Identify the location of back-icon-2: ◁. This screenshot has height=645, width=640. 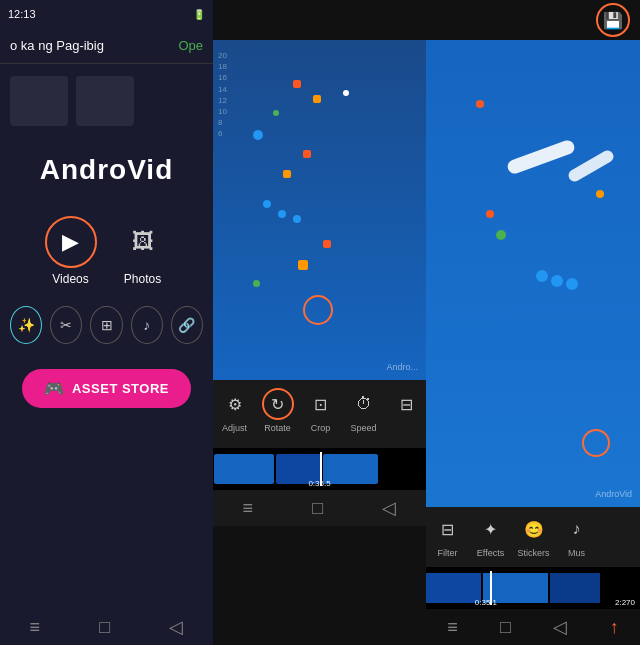
(389, 508).